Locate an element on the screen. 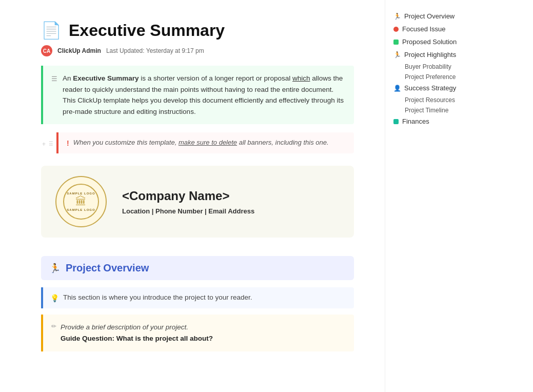  author-name: ClickUp Admin is located at coordinates (79, 51).